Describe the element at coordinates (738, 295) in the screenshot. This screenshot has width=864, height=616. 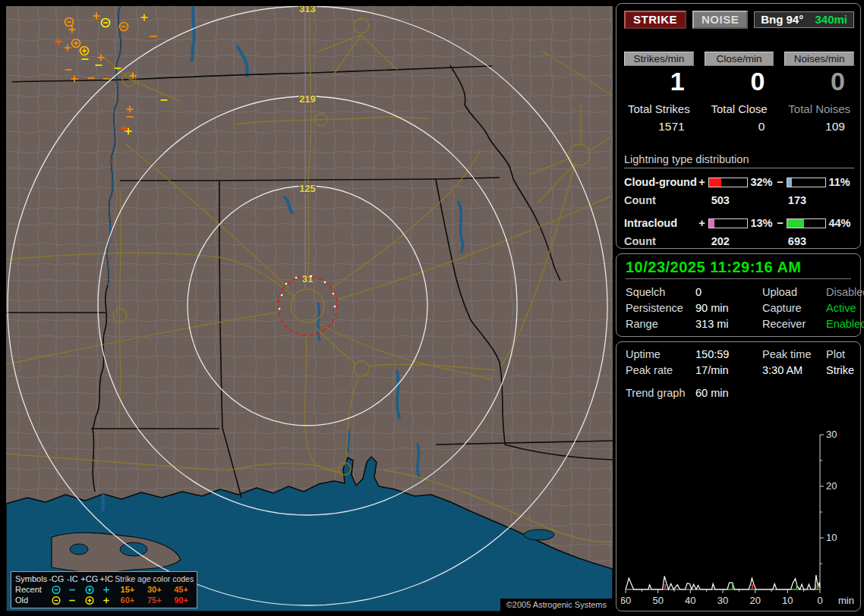
I see `status-panel: 10/23/2025 11:29:16 AM Squelch 0 Upload …` at that location.